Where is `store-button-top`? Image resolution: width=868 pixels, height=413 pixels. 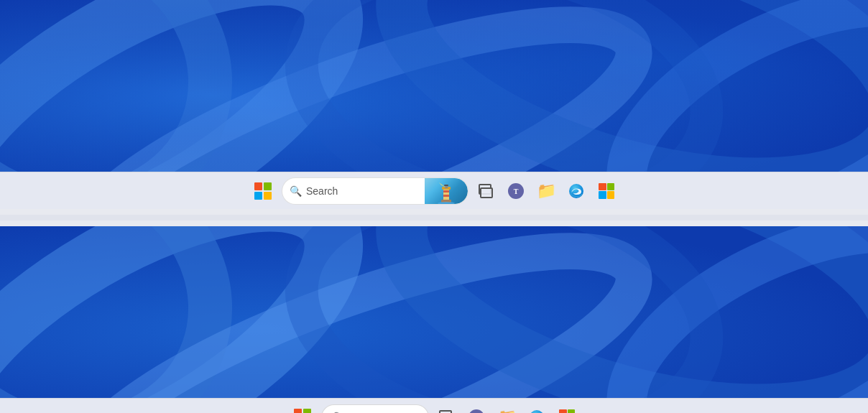
store-button-top is located at coordinates (606, 191).